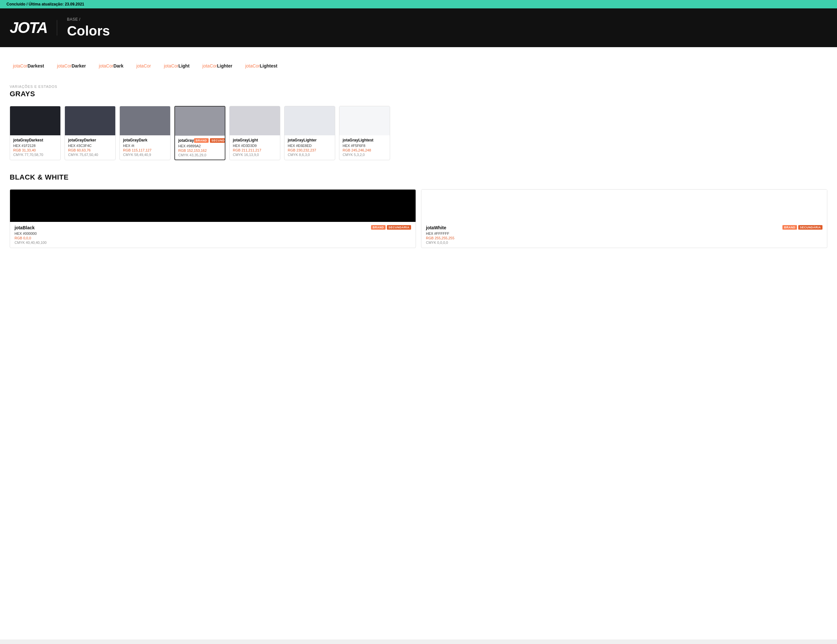 This screenshot has width=837, height=644. I want to click on swatch-cmyk: CMYK 75,67,50,40, so click(90, 155).